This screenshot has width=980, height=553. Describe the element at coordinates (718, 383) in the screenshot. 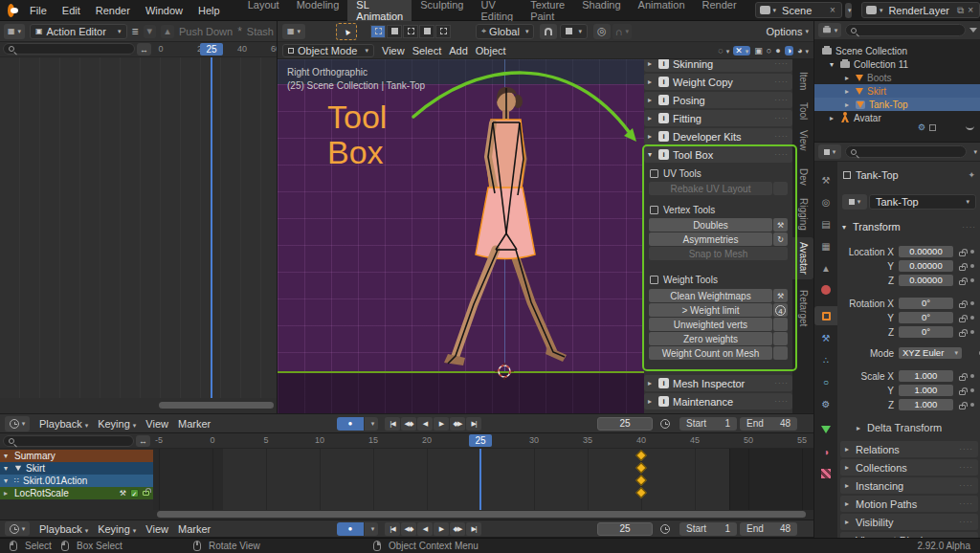

I see `panel-mesh-inspector: ▸Mesh Inspector····` at that location.